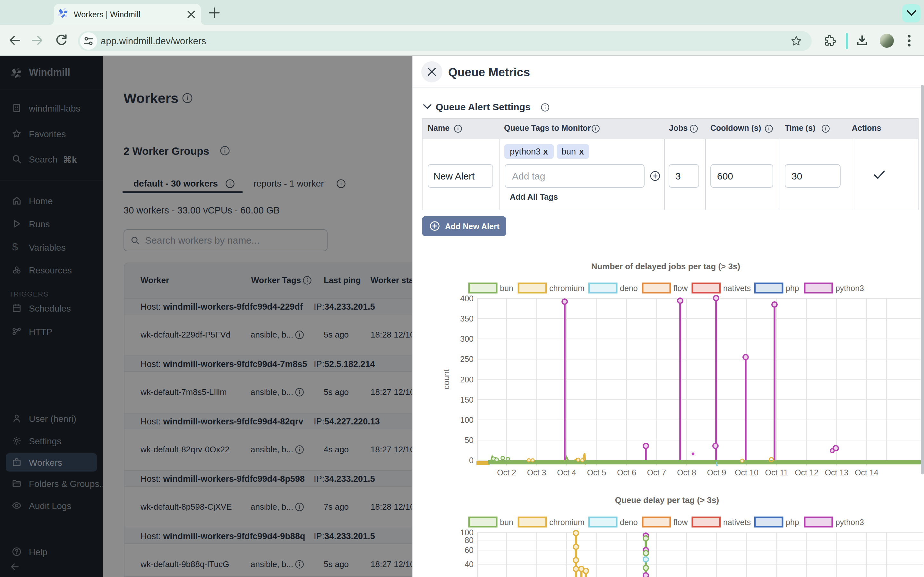 The image size is (924, 577). What do you see at coordinates (667, 500) in the screenshot?
I see `svg-text: Queue delay per tag (> 3s)` at bounding box center [667, 500].